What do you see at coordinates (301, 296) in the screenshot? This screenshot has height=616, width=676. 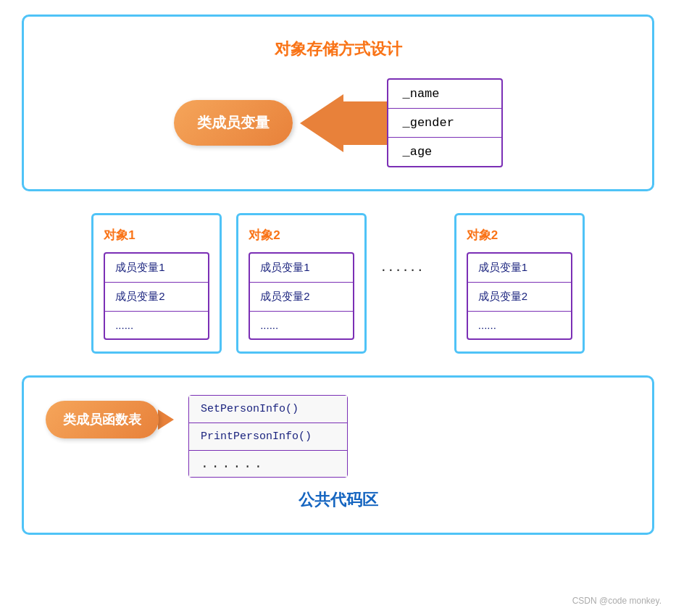 I see `object-2-inner: 成员变量1 成员变量2 ......` at bounding box center [301, 296].